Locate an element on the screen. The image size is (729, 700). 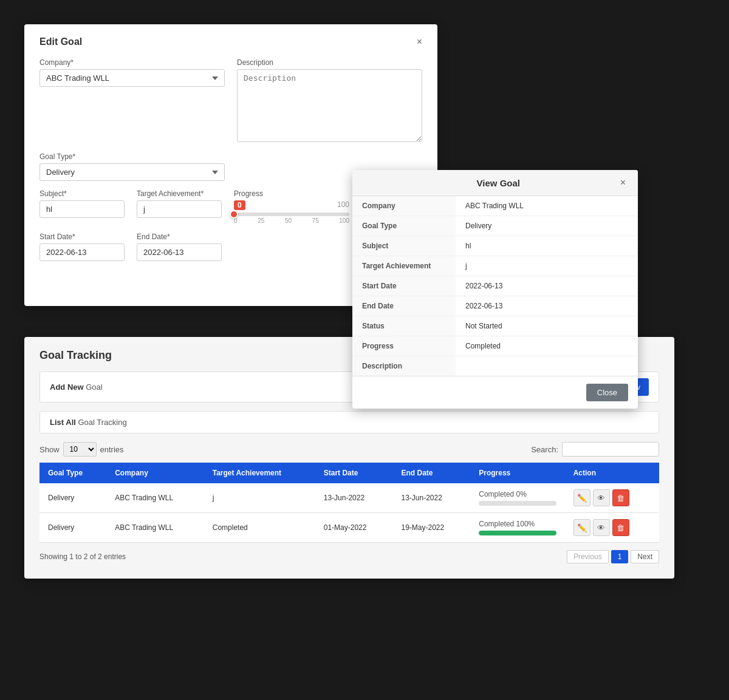
col-header-company: Company is located at coordinates (156, 473).